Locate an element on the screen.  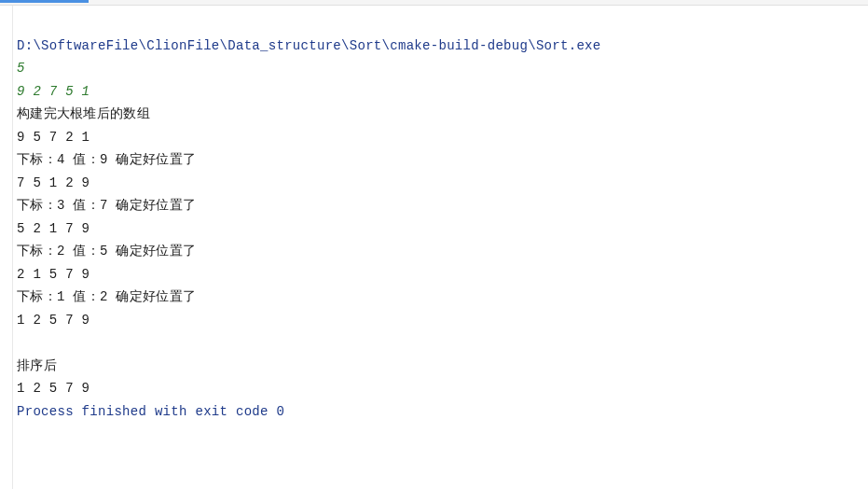
user-input-count: 5 is located at coordinates (21, 68).